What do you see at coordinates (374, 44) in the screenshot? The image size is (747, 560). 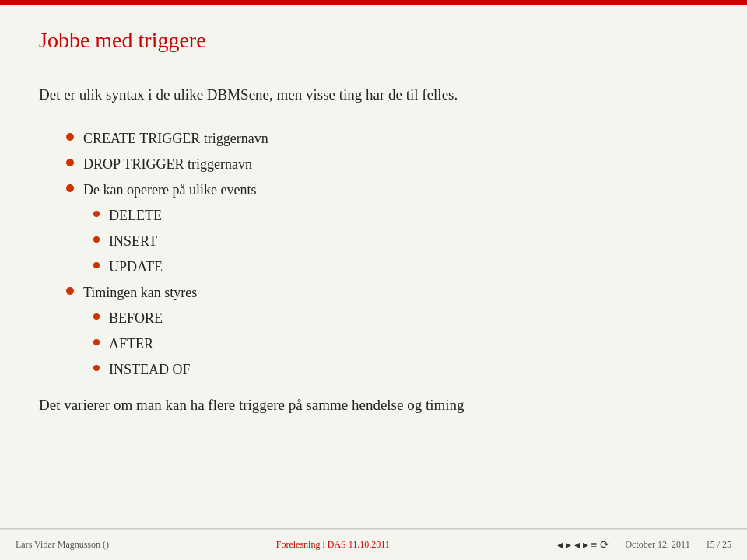 I see `slide-title: Jobbe med triggere` at bounding box center [374, 44].